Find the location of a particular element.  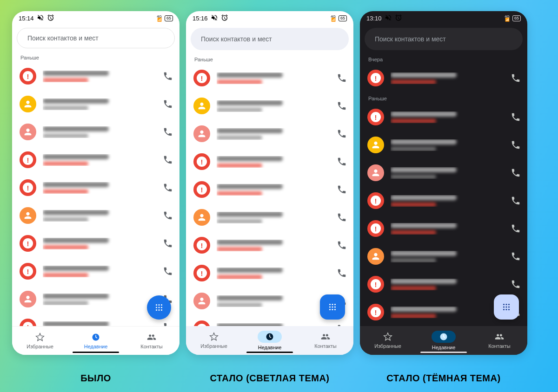

status-bar: 15:14 4G📶 65 is located at coordinates (96, 18).